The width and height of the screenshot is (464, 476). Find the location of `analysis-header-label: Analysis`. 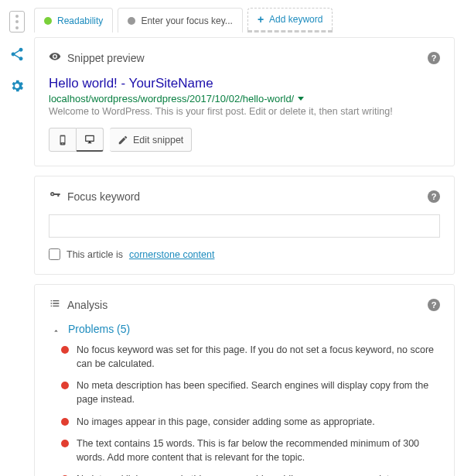

analysis-header-label: Analysis is located at coordinates (87, 305).